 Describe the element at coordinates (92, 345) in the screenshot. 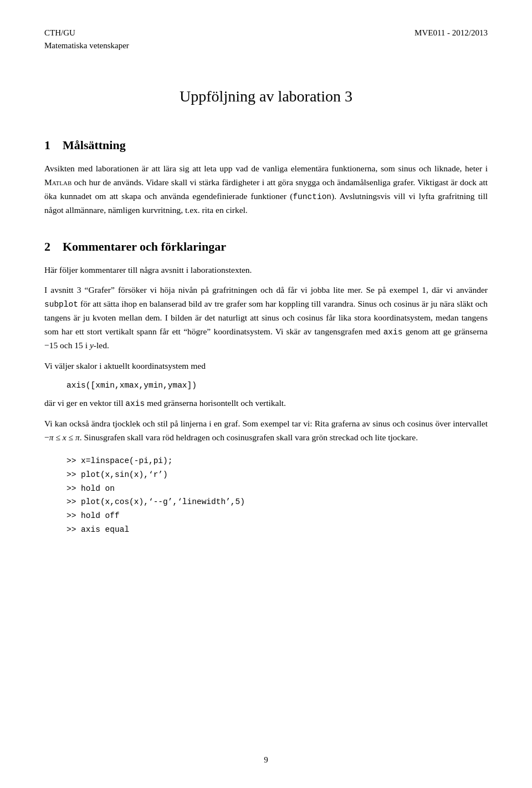

I see `y-variable: y` at that location.